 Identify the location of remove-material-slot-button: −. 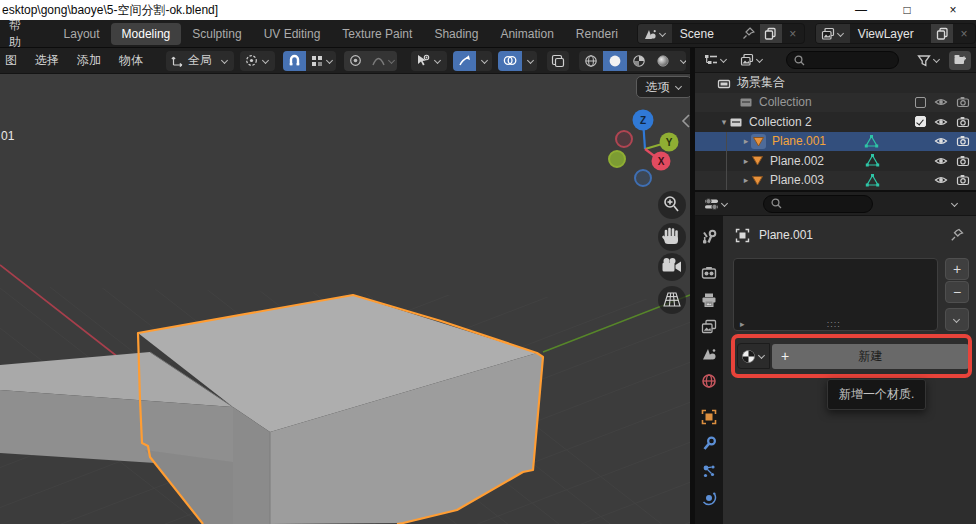
(957, 292).